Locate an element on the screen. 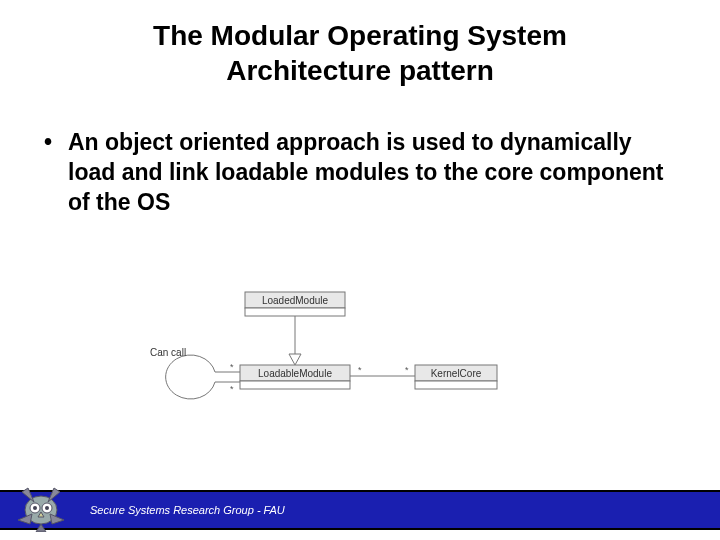 The image size is (720, 540). loaded-module-label: LoadedModule is located at coordinates (296, 300).